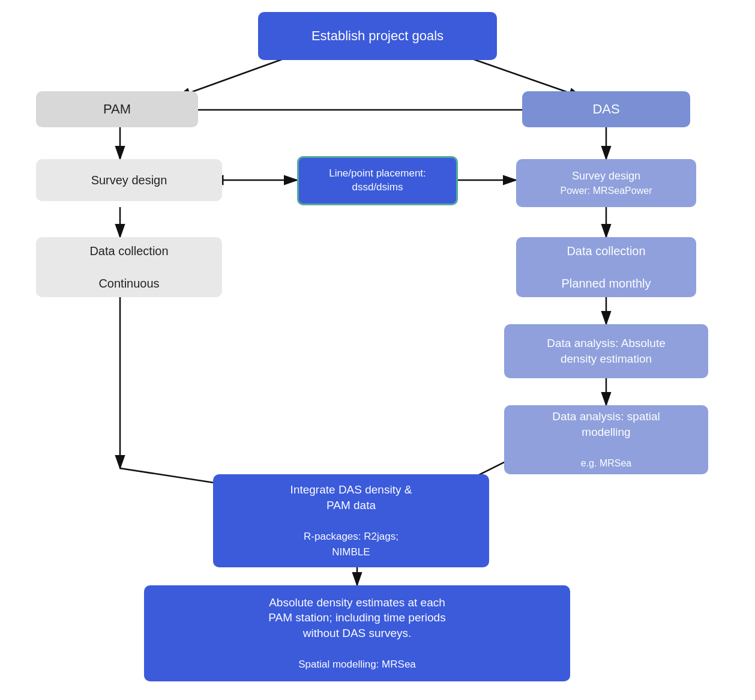  What do you see at coordinates (606, 351) in the screenshot?
I see `data-analysis-absolute-label: Data analysis: Absolutedensity estimatio…` at bounding box center [606, 351].